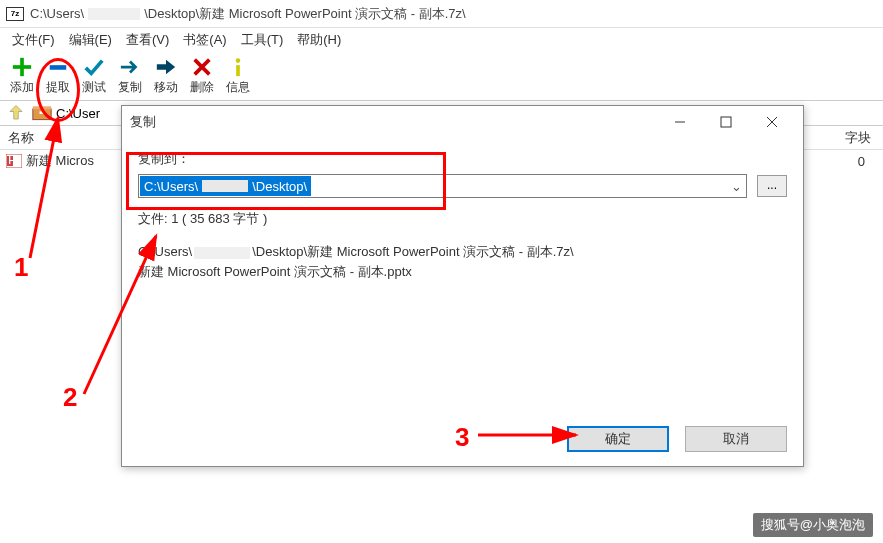  Describe the element at coordinates (166, 76) in the screenshot. I see `move-button: 移动` at that location.